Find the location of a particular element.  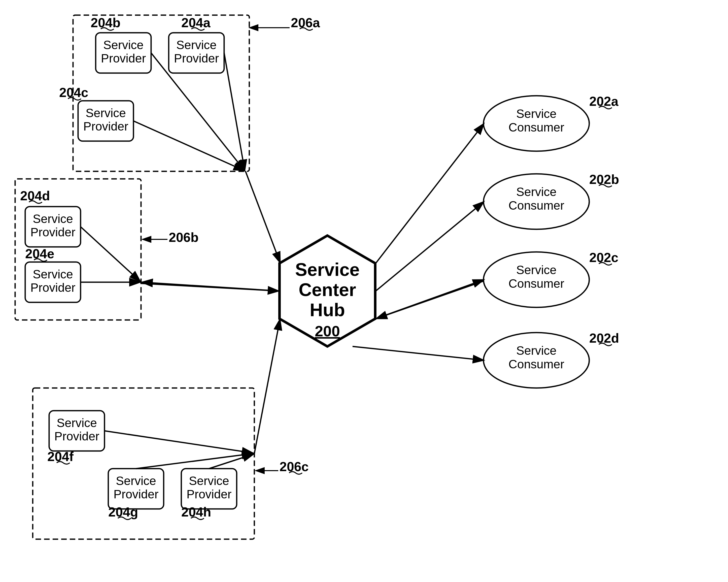

hub-title2: Center is located at coordinates (328, 290).